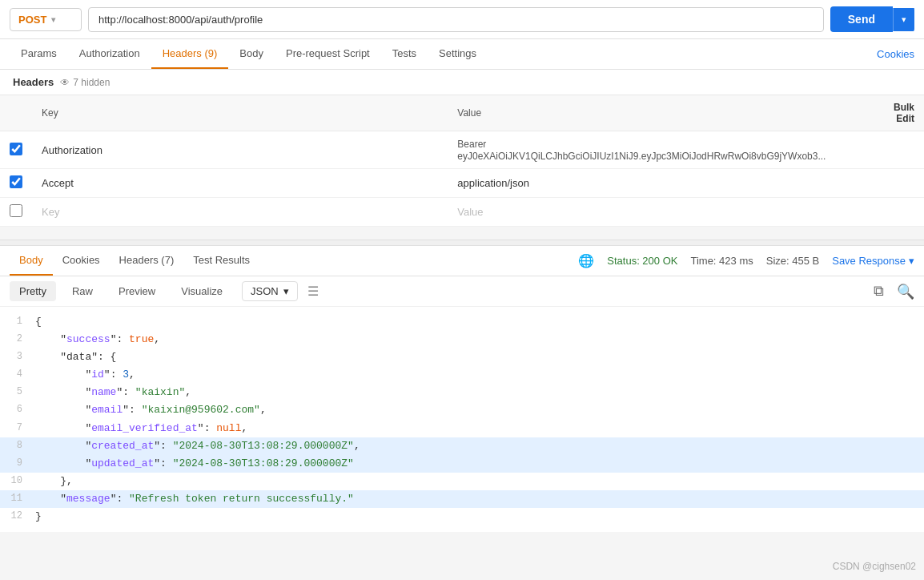  Describe the element at coordinates (462, 183) in the screenshot. I see `table-row: Accept application/json` at that location.